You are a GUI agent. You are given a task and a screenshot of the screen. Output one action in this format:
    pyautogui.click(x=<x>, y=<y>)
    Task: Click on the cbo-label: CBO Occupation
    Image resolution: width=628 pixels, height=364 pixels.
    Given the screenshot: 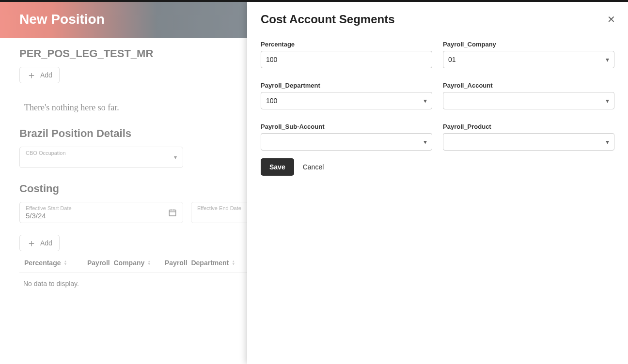 What is the action you would take?
    pyautogui.click(x=46, y=153)
    